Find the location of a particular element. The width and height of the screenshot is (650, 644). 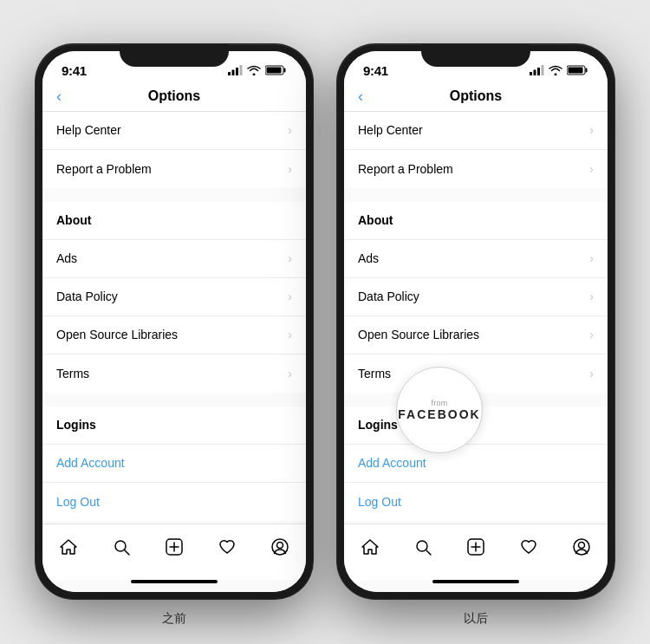

magnifier-brand: FACEBOOK is located at coordinates (439, 414).